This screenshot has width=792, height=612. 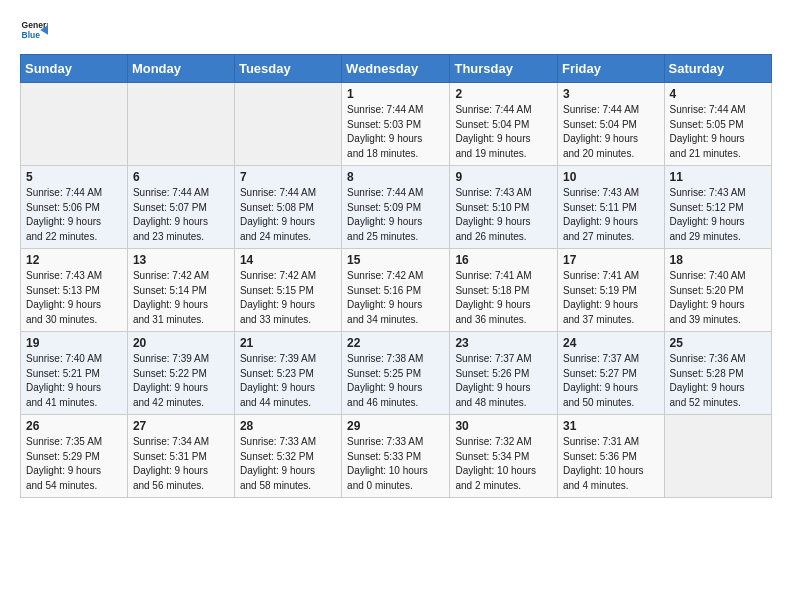 What do you see at coordinates (718, 94) in the screenshot?
I see `day-number: 4` at bounding box center [718, 94].